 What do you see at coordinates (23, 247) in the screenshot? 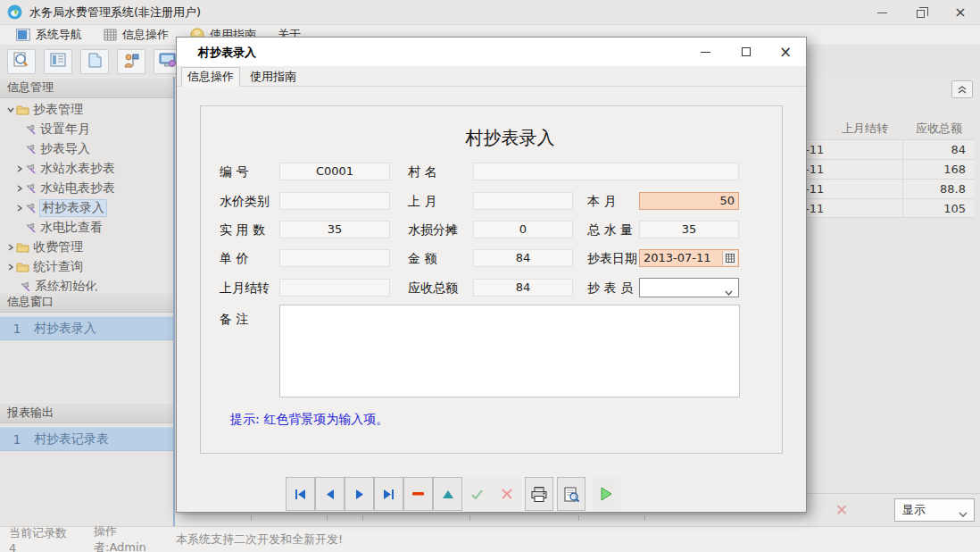
I see `folder-icon` at bounding box center [23, 247].